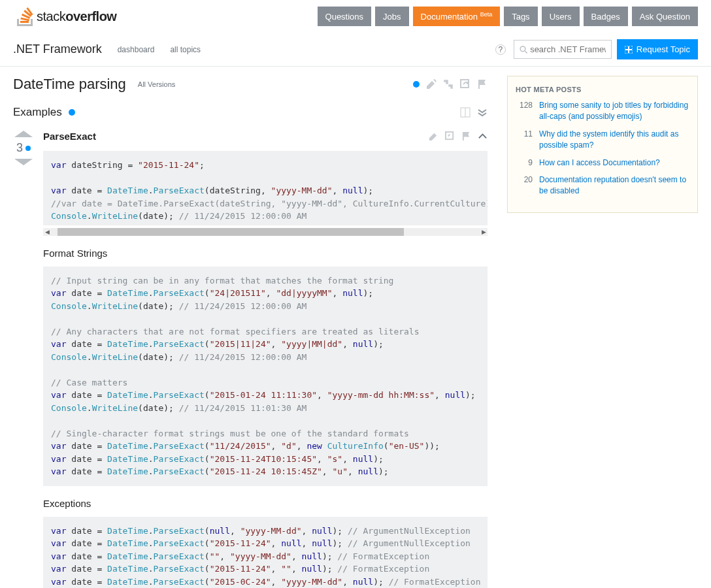 Image resolution: width=711 pixels, height=588 pixels. I want to click on help-icon: ?, so click(501, 50).